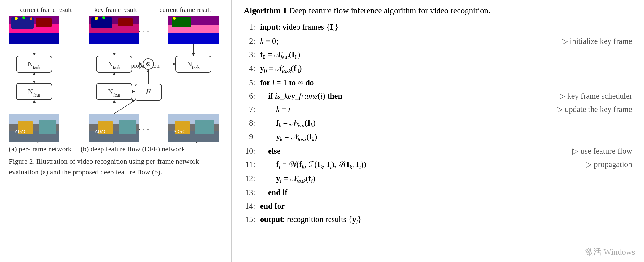 The width and height of the screenshot is (644, 262). What do you see at coordinates (405, 110) in the screenshot?
I see `line-content-7: k = i` at bounding box center [405, 110].